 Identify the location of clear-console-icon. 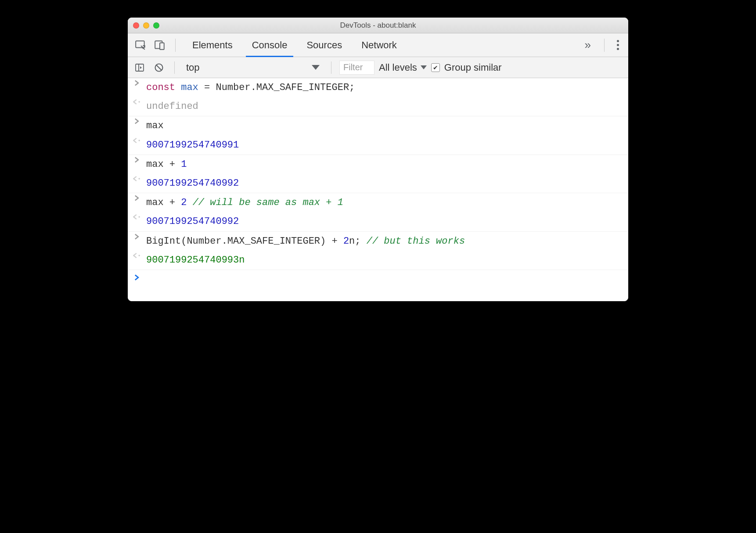
(159, 68).